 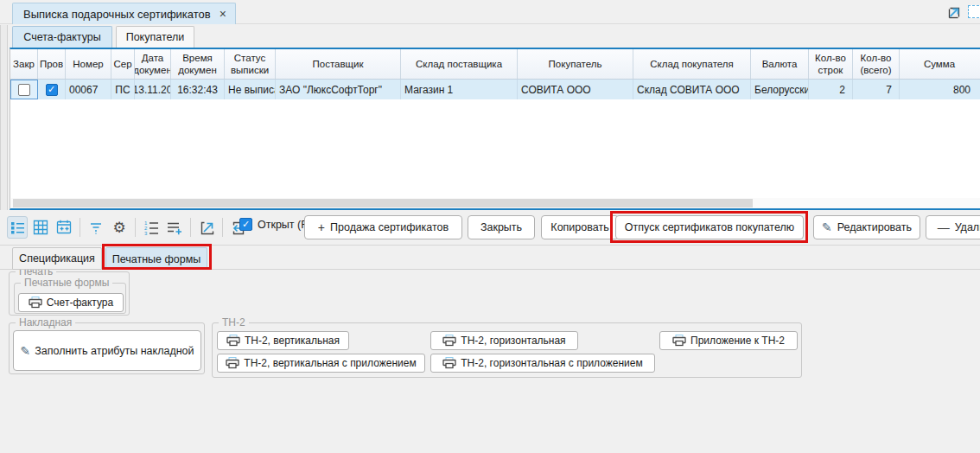 What do you see at coordinates (88, 64) in the screenshot?
I see `col-number: Номер` at bounding box center [88, 64].